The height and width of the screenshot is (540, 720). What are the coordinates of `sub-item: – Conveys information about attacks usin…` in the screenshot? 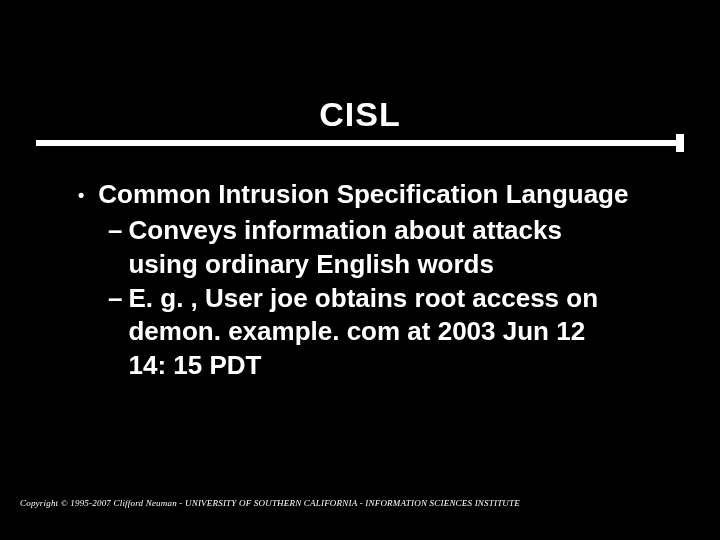 It's located at (383, 248).